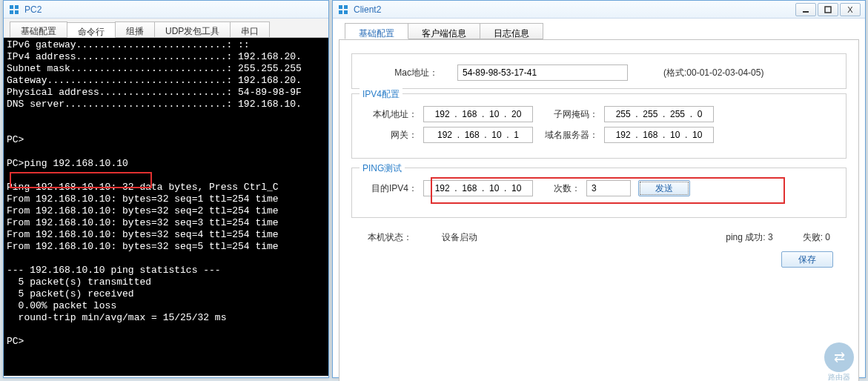 Image resolution: width=868 pixels, height=381 pixels. What do you see at coordinates (599, 236) in the screenshot?
I see `status-row: 本机状态： 设备启动 ping 成功: 3 失败: 0` at bounding box center [599, 236].